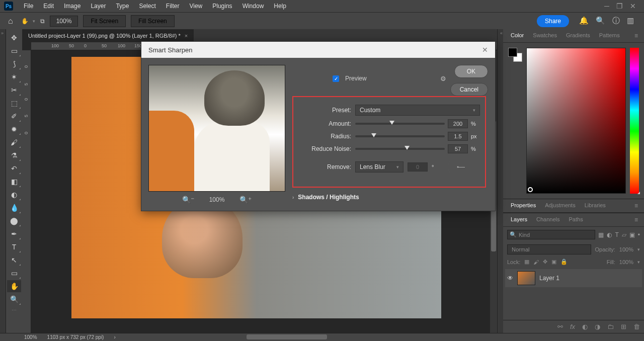  Describe the element at coordinates (500, 181) in the screenshot. I see `right-gutter` at that location.